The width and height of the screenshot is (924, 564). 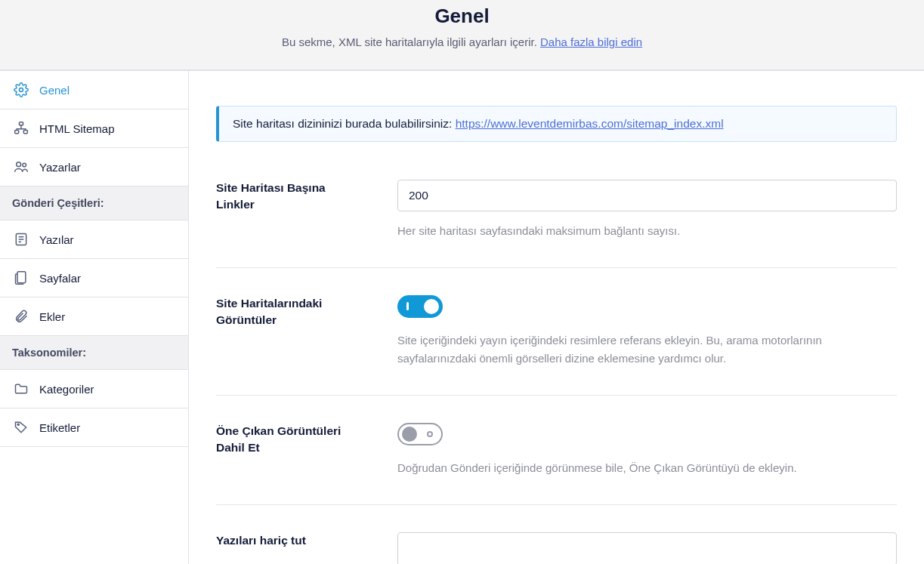 I want to click on setting-label: Site Haritalarındaki Görüntüler, so click(x=284, y=331).